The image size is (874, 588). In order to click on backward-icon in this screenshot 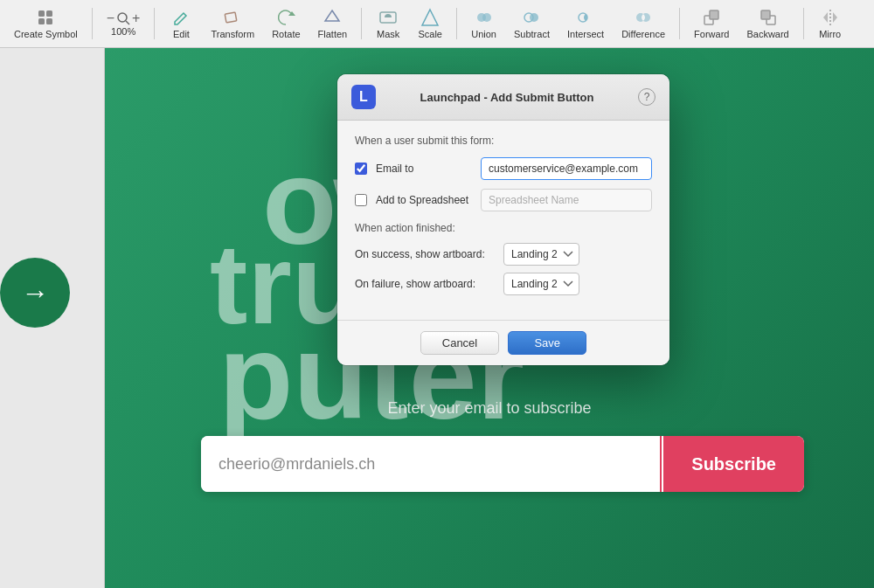, I will do `click(768, 17)`.